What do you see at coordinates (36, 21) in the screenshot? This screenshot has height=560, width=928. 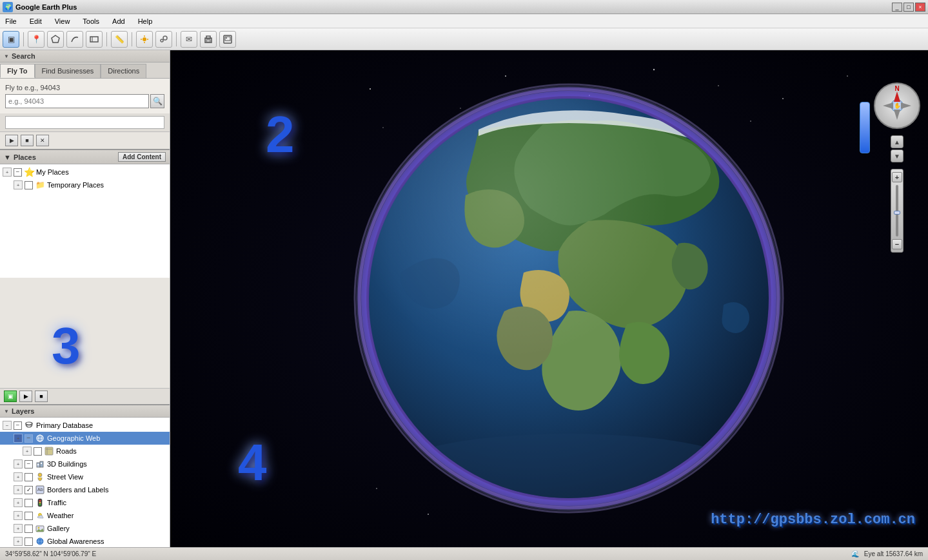 I see `menu-edit: Edit` at bounding box center [36, 21].